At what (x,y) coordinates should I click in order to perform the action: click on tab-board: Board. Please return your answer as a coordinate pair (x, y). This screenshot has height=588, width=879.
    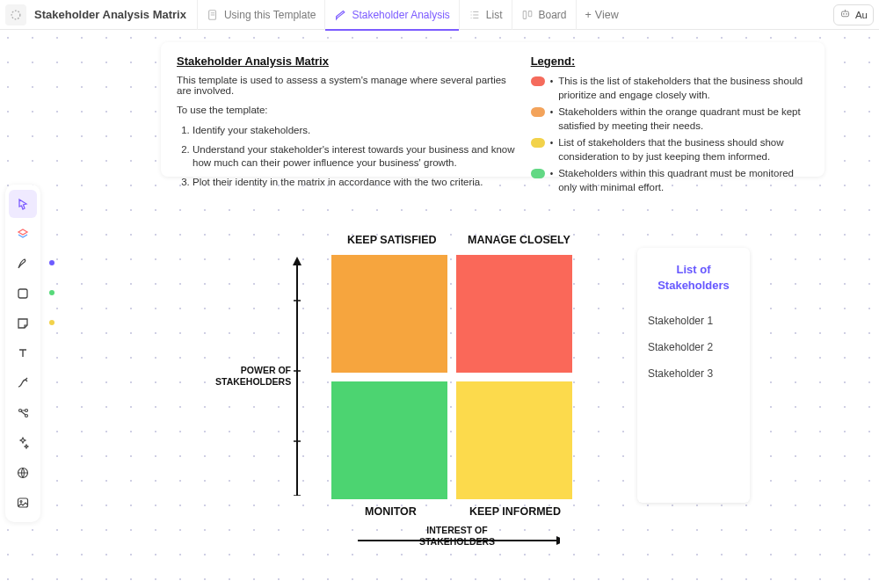
    Looking at the image, I should click on (543, 15).